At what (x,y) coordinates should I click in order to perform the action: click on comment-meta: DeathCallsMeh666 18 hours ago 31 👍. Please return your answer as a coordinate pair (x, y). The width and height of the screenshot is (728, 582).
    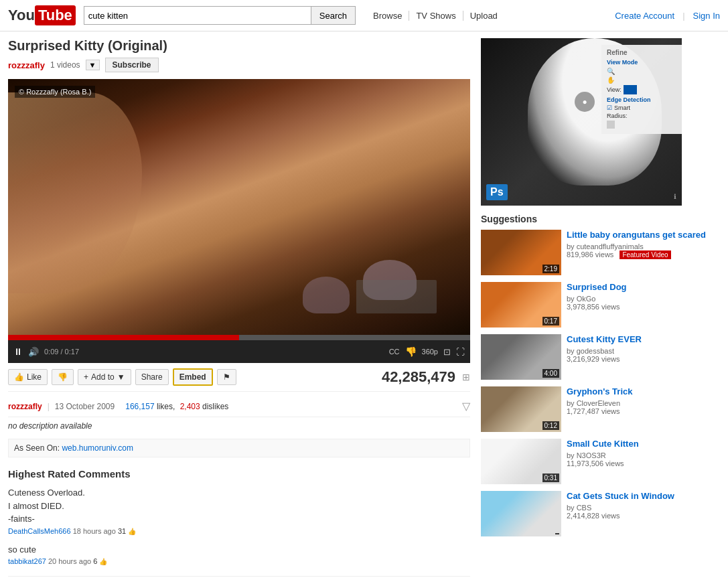
    Looking at the image, I should click on (239, 531).